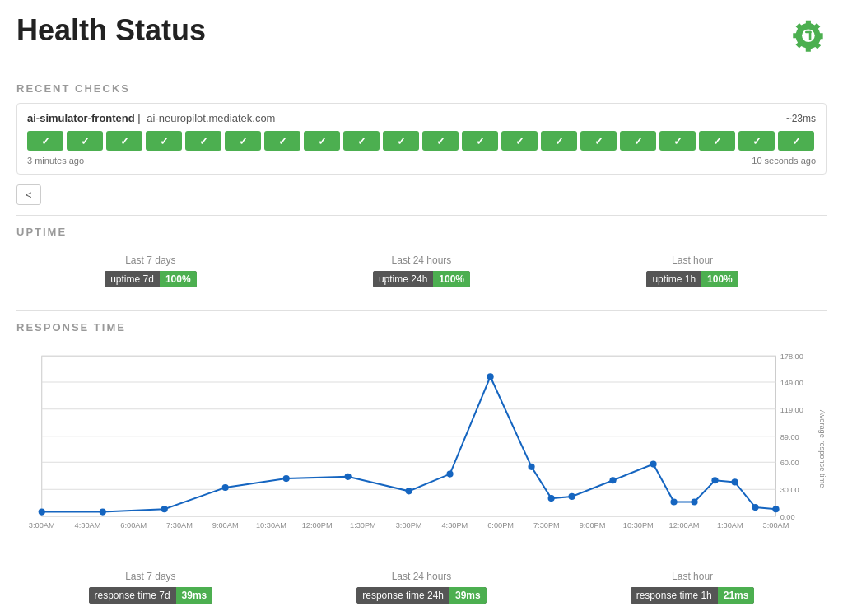 The height and width of the screenshot is (616, 843). What do you see at coordinates (593, 525) in the screenshot?
I see `svg-text: 9:00PM` at bounding box center [593, 525].